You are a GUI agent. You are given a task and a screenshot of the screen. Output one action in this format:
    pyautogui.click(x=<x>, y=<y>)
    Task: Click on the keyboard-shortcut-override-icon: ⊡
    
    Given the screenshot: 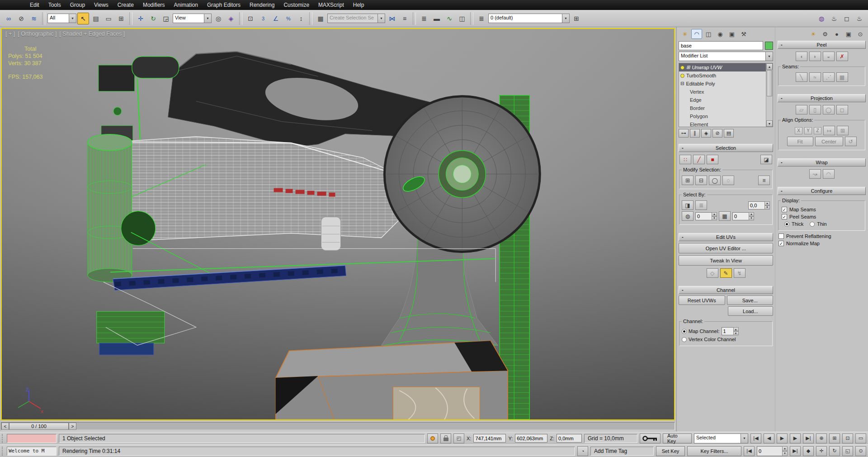 What is the action you would take?
    pyautogui.click(x=250, y=19)
    